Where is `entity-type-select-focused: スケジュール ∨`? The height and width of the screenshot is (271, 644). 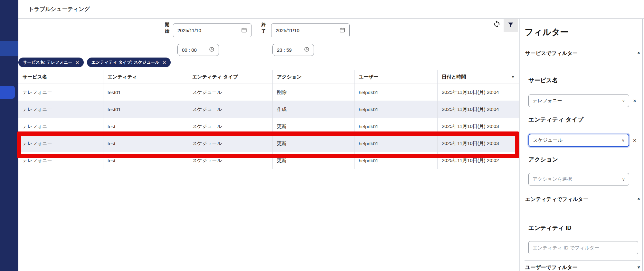
entity-type-select-focused: スケジュール ∨ is located at coordinates (579, 140).